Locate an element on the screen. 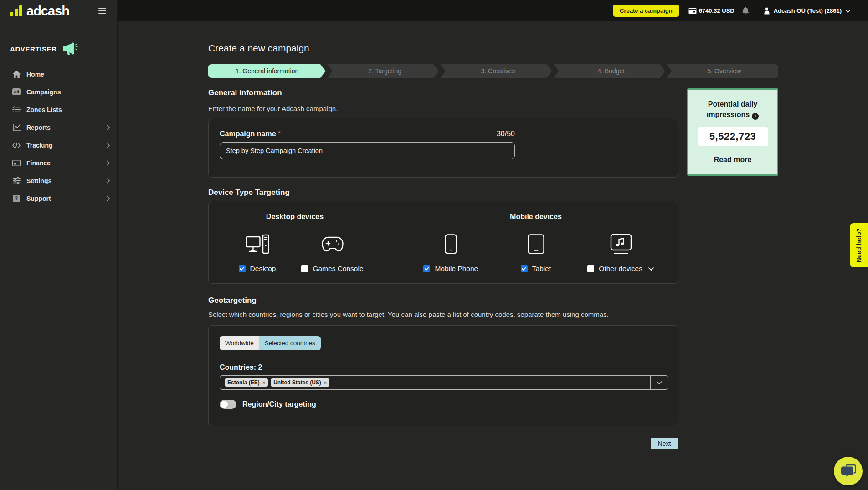 This screenshot has width=868, height=490. impressions-title: Potential daily impressionsi is located at coordinates (733, 109).